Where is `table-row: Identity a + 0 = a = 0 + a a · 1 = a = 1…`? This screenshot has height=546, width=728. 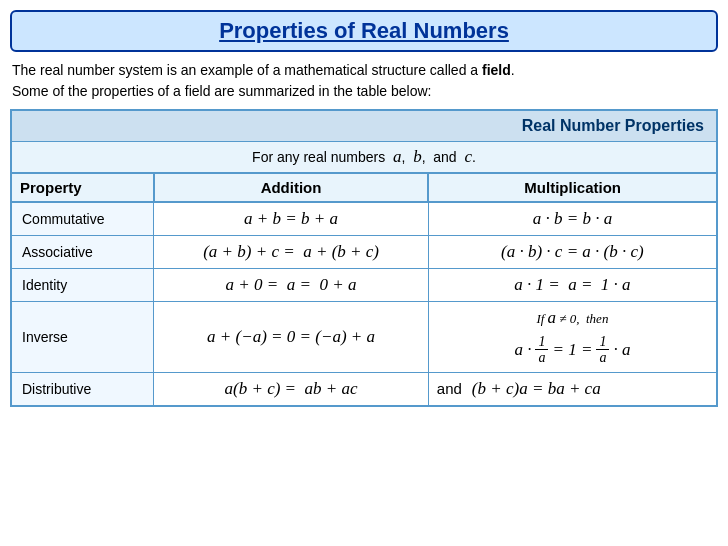 table-row: Identity a + 0 = a = 0 + a a · 1 = a = 1… is located at coordinates (364, 286).